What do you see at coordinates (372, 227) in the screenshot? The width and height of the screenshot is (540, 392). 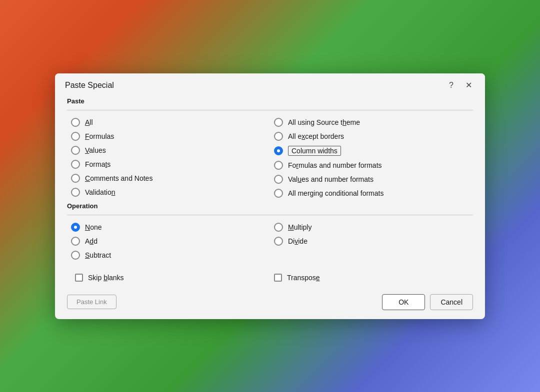 I see `op-multiply-option: Multiply` at bounding box center [372, 227].